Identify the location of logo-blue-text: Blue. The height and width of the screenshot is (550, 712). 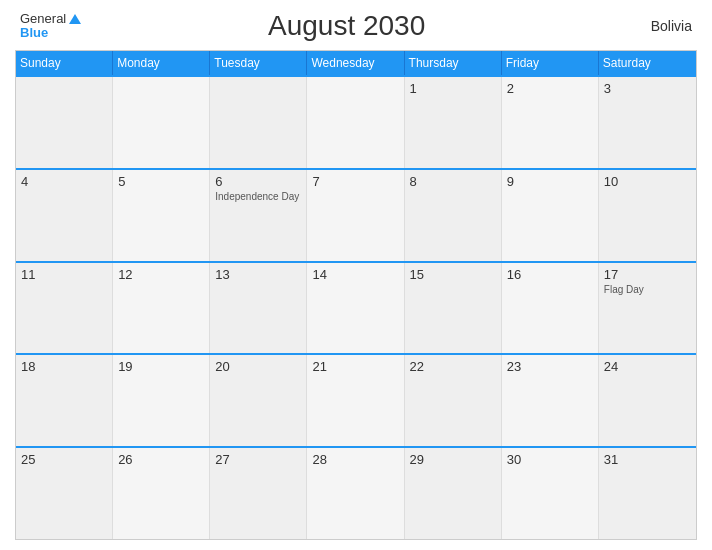
(50, 33).